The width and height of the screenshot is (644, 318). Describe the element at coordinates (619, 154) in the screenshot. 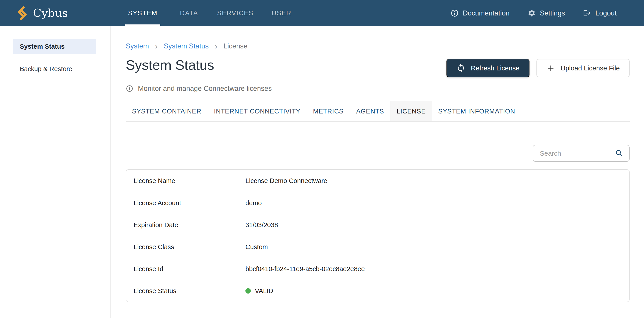

I see `search-icon` at that location.